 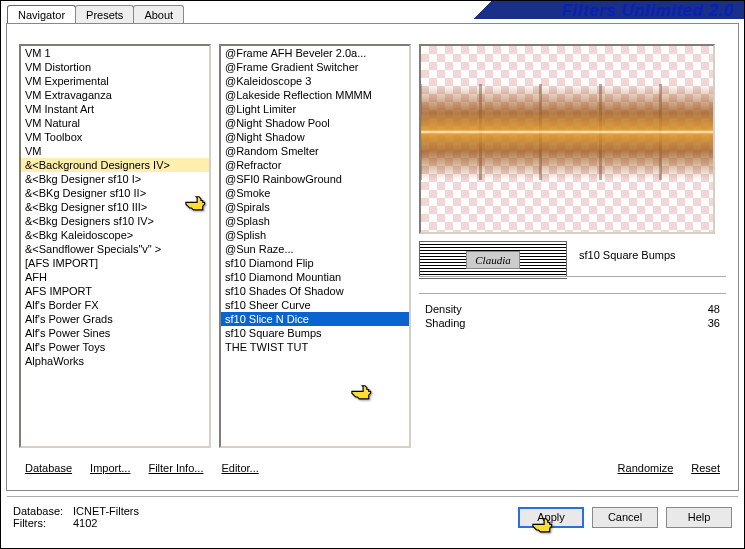 I want to click on list-item: AlphaWorks, so click(x=115, y=361).